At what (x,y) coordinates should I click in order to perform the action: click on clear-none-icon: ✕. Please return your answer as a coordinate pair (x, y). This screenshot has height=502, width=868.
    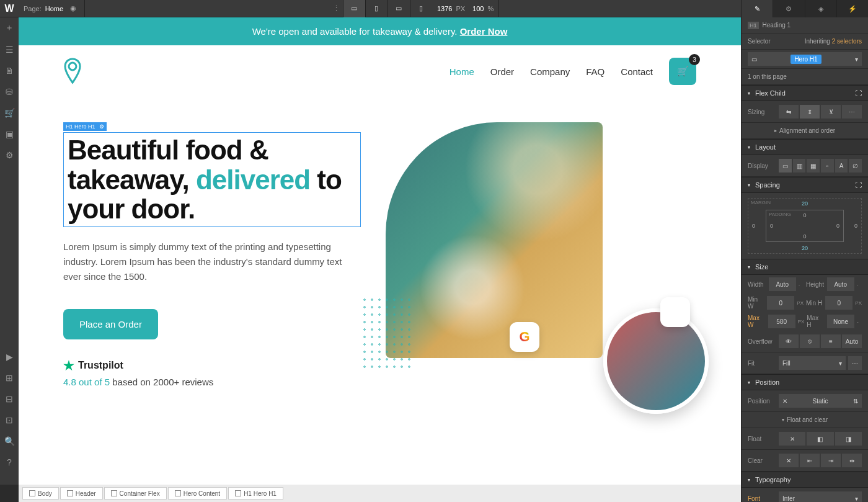
    Looking at the image, I should click on (789, 460).